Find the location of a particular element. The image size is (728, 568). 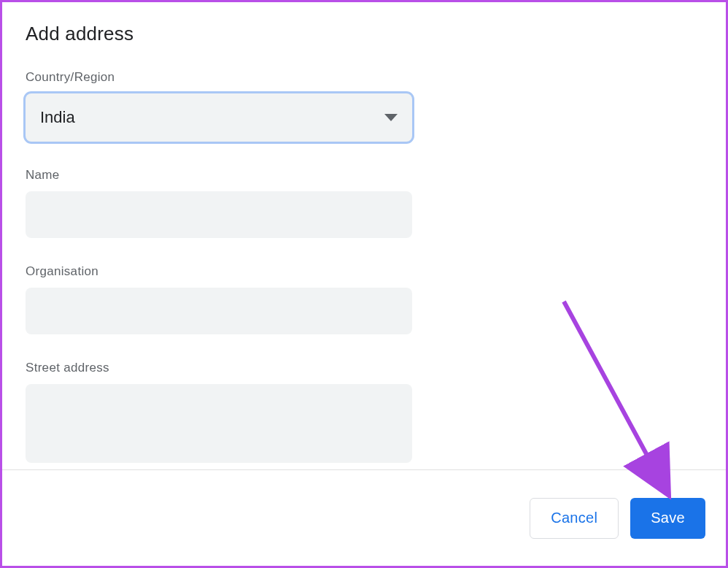

street-address-field is located at coordinates (219, 423).